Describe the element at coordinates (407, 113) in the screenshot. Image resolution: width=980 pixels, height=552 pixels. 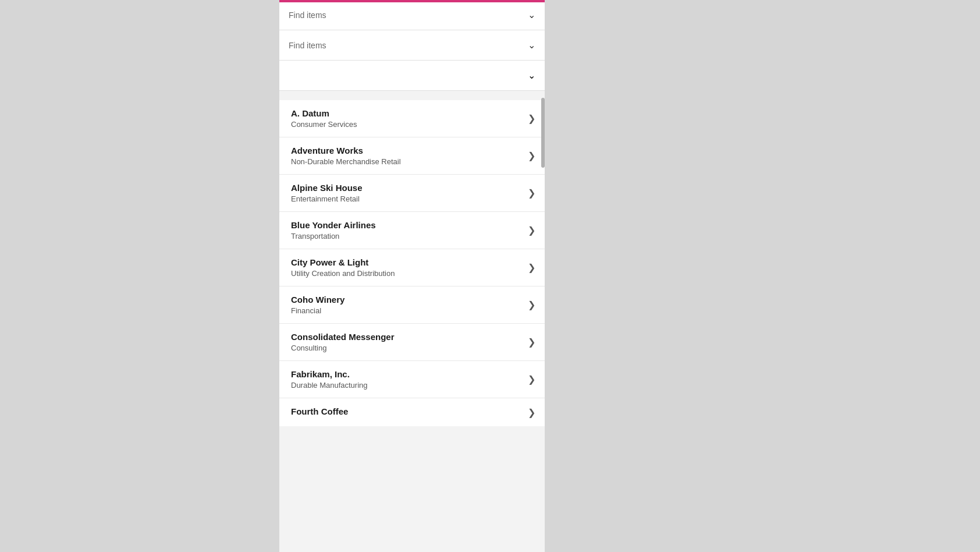
I see `item-name-a-datum: A. Datum` at that location.